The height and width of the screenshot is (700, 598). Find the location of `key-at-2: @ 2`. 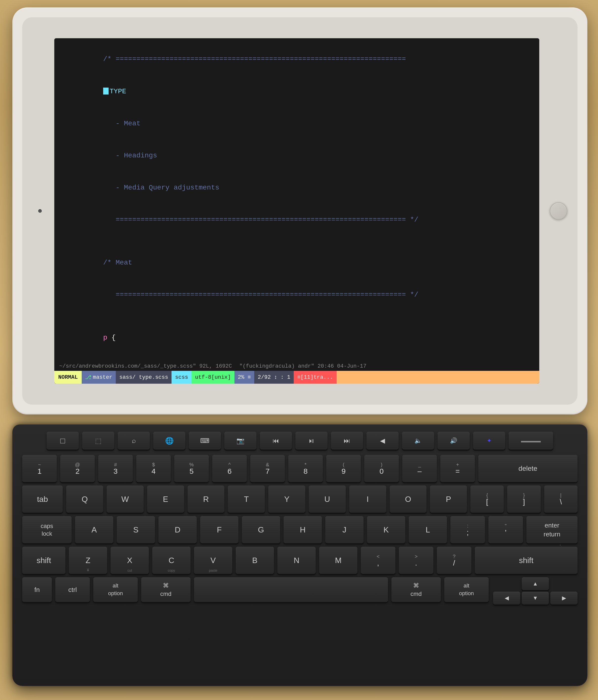

key-at-2: @ 2 is located at coordinates (78, 469).